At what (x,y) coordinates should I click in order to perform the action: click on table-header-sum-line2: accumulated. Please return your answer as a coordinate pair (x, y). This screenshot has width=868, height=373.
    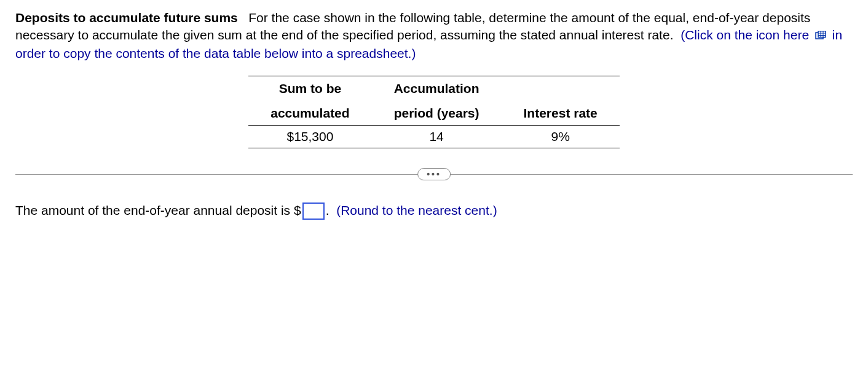
    Looking at the image, I should click on (310, 113).